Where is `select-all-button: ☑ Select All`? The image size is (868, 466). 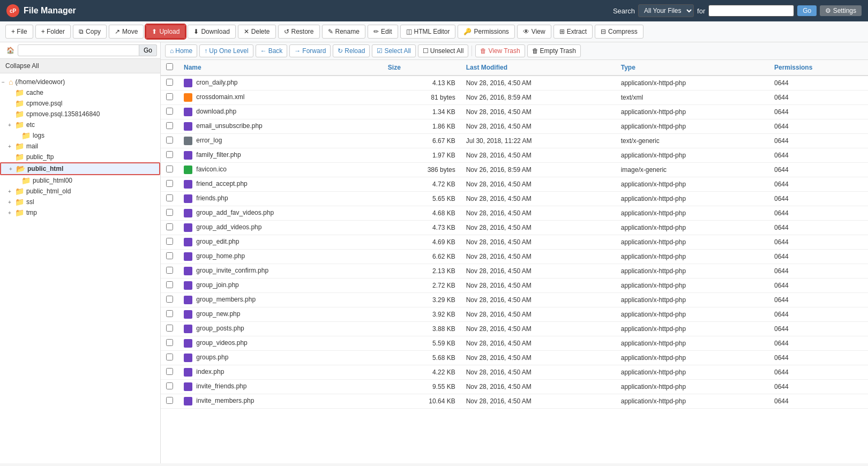
select-all-button: ☑ Select All is located at coordinates (393, 51).